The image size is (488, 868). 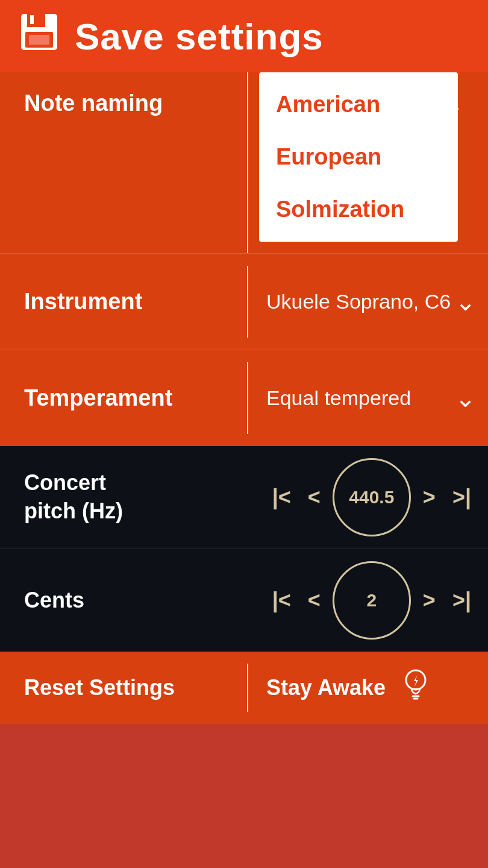 What do you see at coordinates (358, 157) in the screenshot?
I see `option-european: European` at bounding box center [358, 157].